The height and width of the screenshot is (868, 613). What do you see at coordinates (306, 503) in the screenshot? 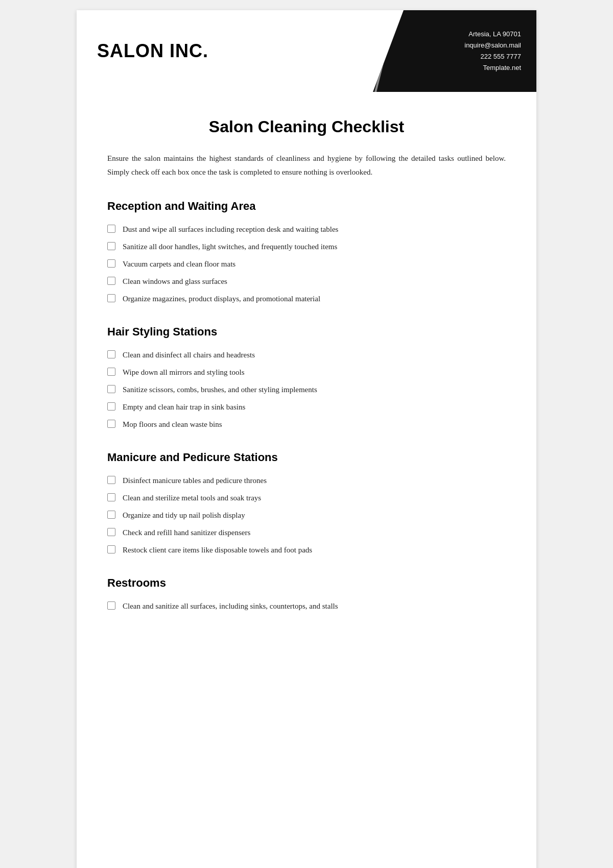
I see `section-manicure: Manicure and Pedicure StationsDisinfect …` at bounding box center [306, 503].